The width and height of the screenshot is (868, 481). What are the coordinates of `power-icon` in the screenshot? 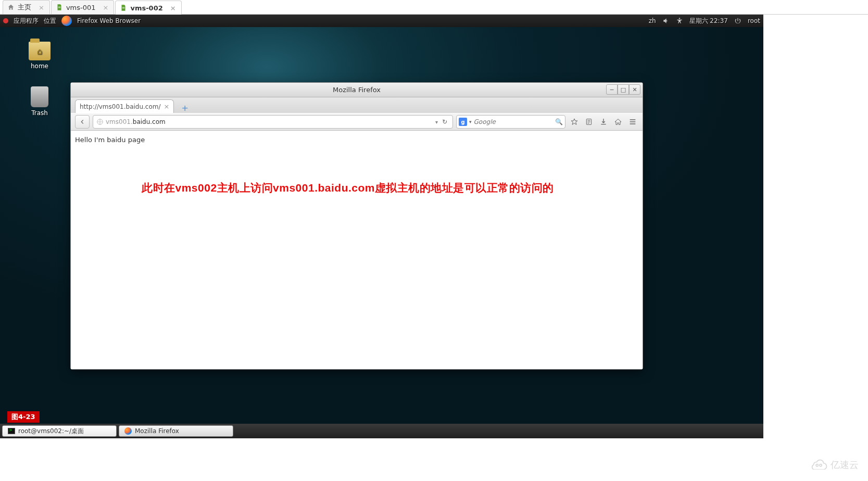 It's located at (738, 21).